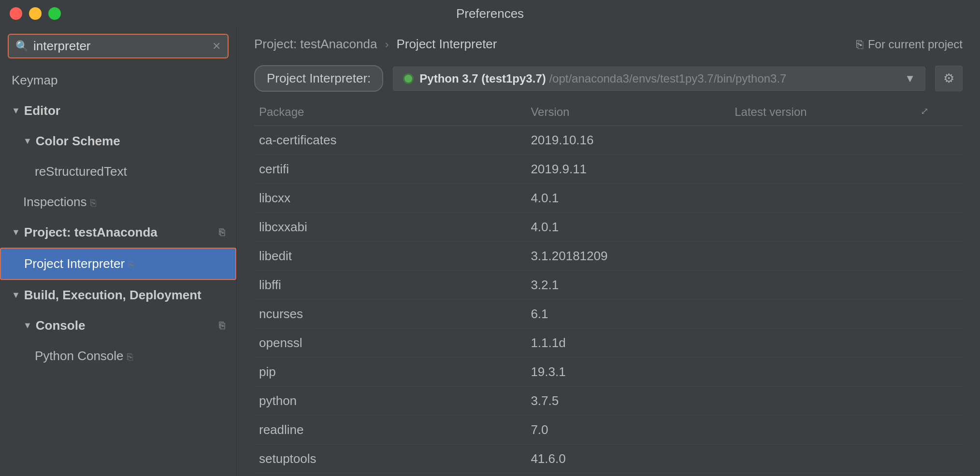 This screenshot has width=980, height=476. I want to click on cell-version: 3.1.20181209, so click(628, 256).